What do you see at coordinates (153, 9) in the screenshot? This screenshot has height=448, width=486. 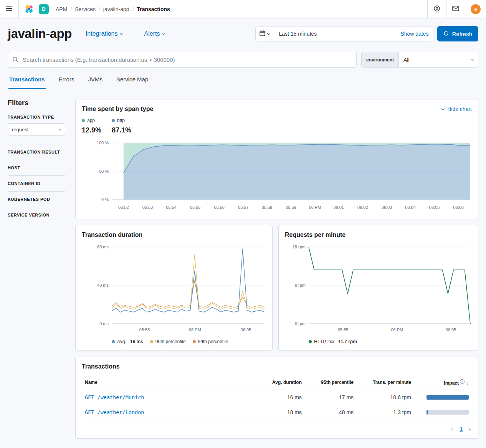 I see `breadcrumb-current: Transactions` at bounding box center [153, 9].